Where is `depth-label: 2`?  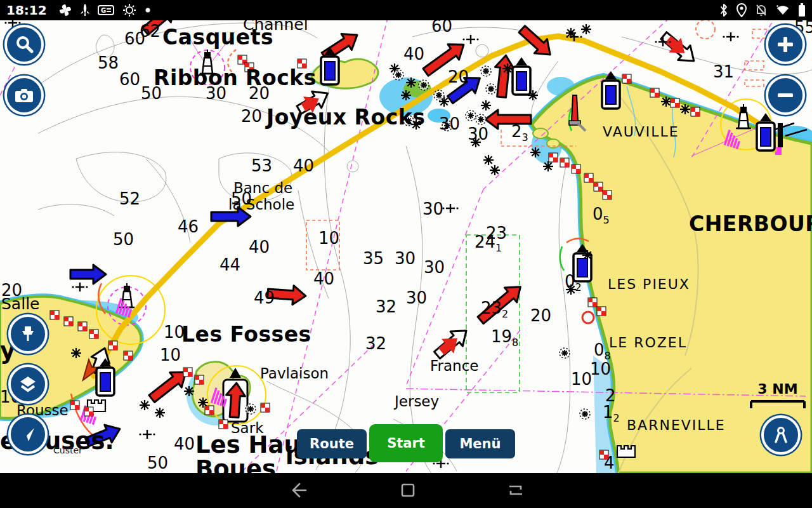 depth-label: 2 is located at coordinates (610, 396).